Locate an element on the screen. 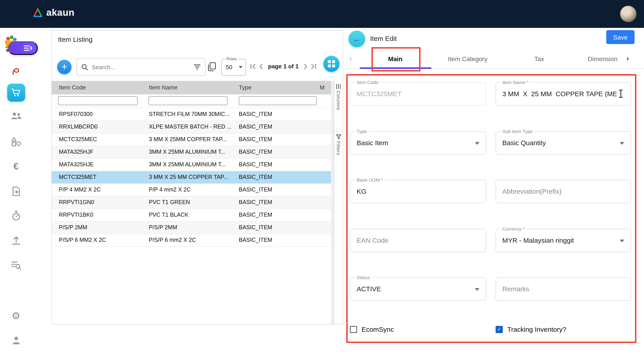 This screenshot has width=644, height=356. file-export-icon is located at coordinates (16, 191).